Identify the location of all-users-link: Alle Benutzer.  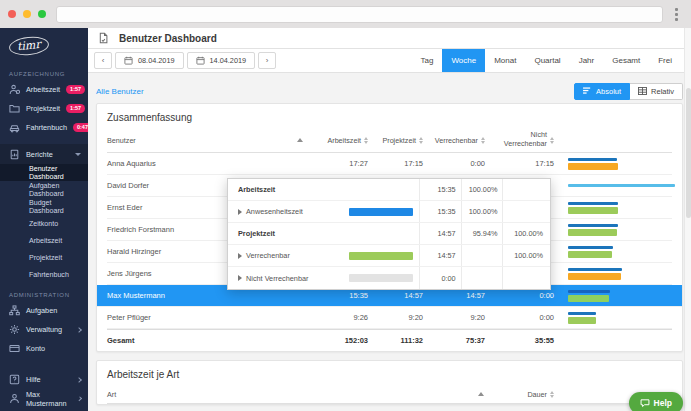
(120, 92).